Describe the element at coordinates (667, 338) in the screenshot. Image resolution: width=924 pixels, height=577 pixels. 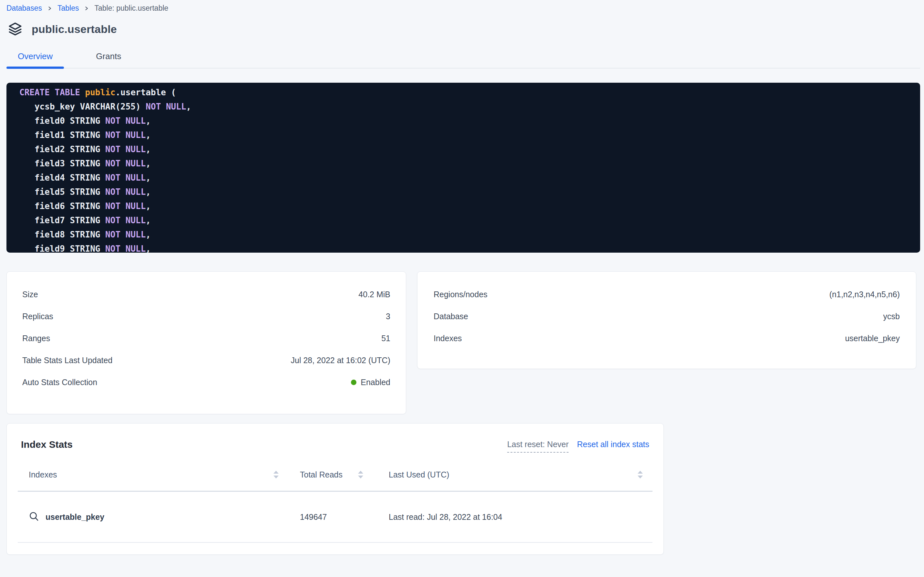
I see `stat-row-indexes: Indexesusertable_pkey` at that location.